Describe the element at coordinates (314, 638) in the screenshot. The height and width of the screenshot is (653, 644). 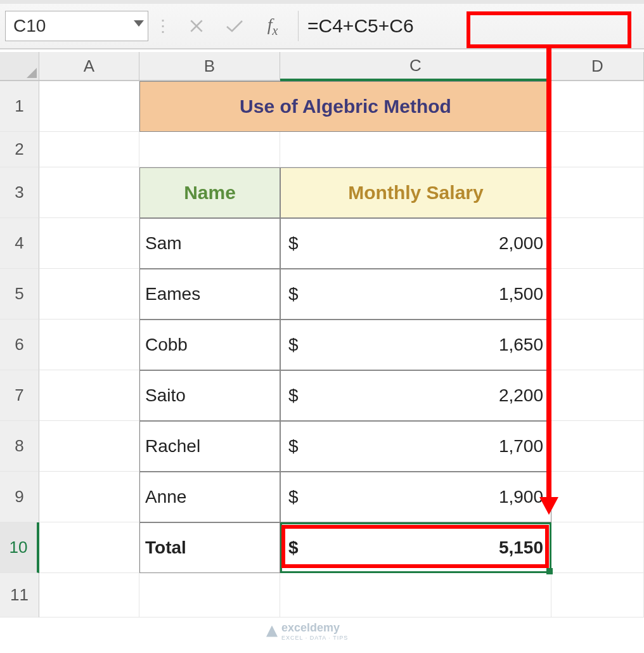
I see `watermark-sub: EXCEL · DATA · TIPS` at that location.